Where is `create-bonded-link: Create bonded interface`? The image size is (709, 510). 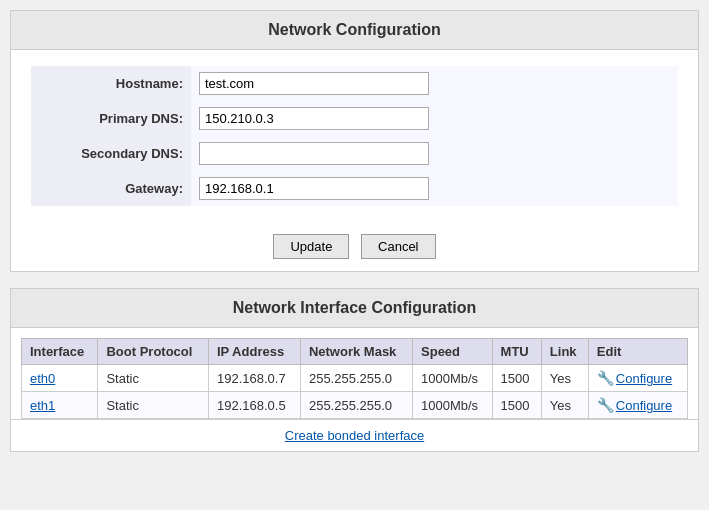
create-bonded-link: Create bonded interface is located at coordinates (354, 436).